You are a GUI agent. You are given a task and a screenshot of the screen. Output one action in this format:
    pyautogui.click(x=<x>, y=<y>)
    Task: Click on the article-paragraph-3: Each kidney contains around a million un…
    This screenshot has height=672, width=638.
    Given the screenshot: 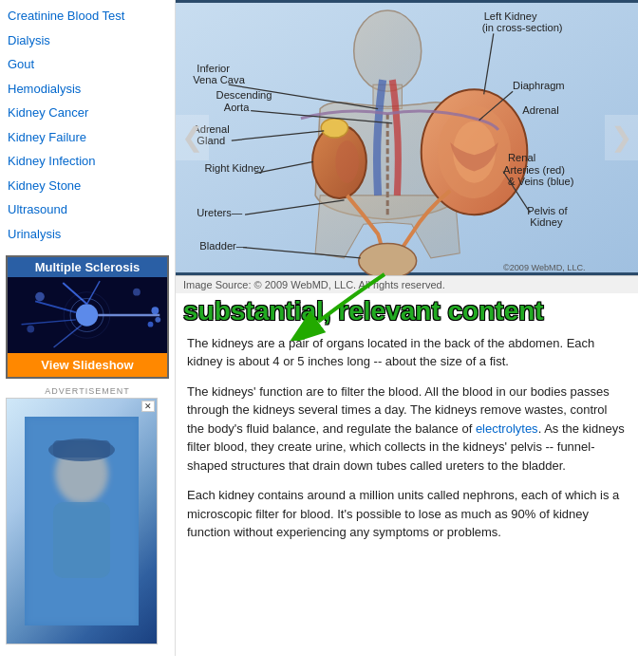 What is the action you would take?
    pyautogui.click(x=406, y=514)
    